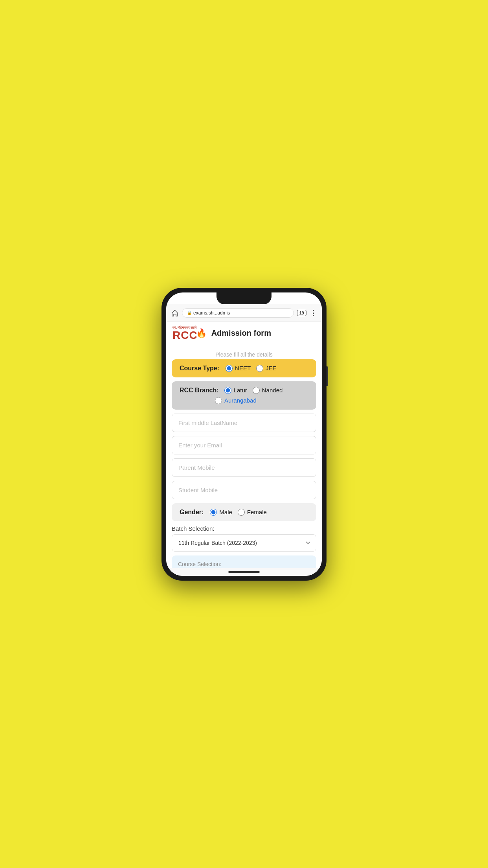 The height and width of the screenshot is (868, 488). Describe the element at coordinates (244, 445) in the screenshot. I see `email-input` at that location.